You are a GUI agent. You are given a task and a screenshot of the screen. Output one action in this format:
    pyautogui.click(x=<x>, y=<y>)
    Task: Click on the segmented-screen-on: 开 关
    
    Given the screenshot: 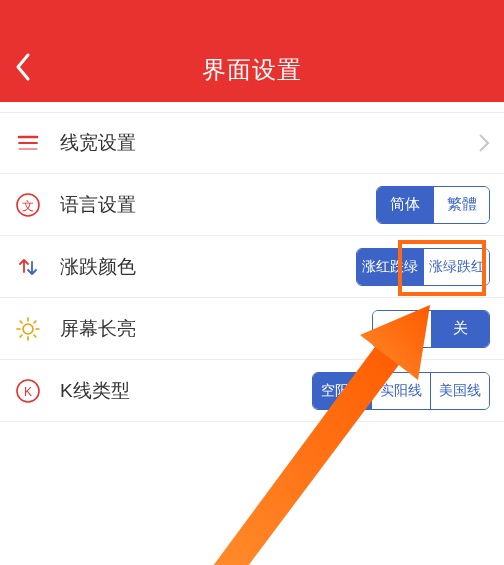 What is the action you would take?
    pyautogui.click(x=431, y=329)
    